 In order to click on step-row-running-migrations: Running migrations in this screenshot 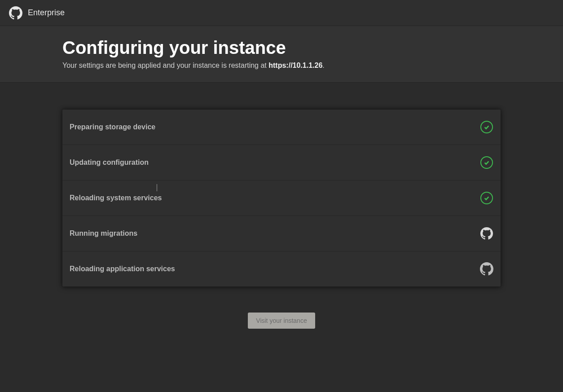, I will do `click(282, 233)`.